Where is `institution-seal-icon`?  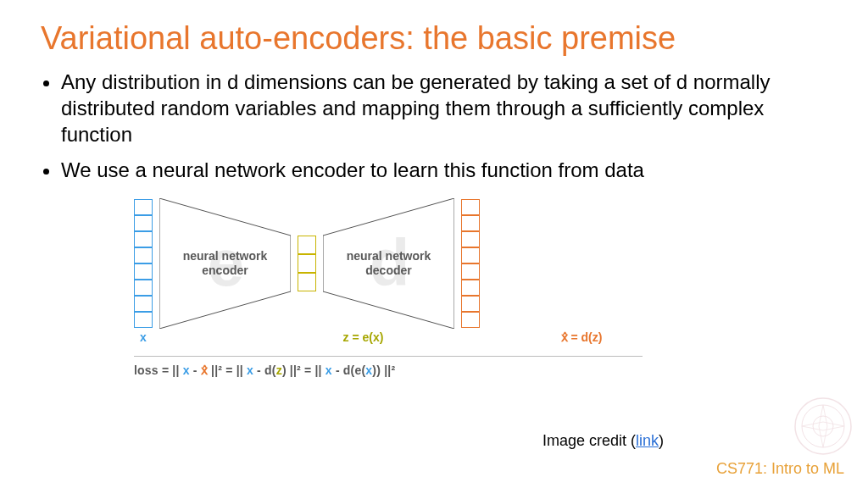
institution-seal-icon is located at coordinates (823, 426).